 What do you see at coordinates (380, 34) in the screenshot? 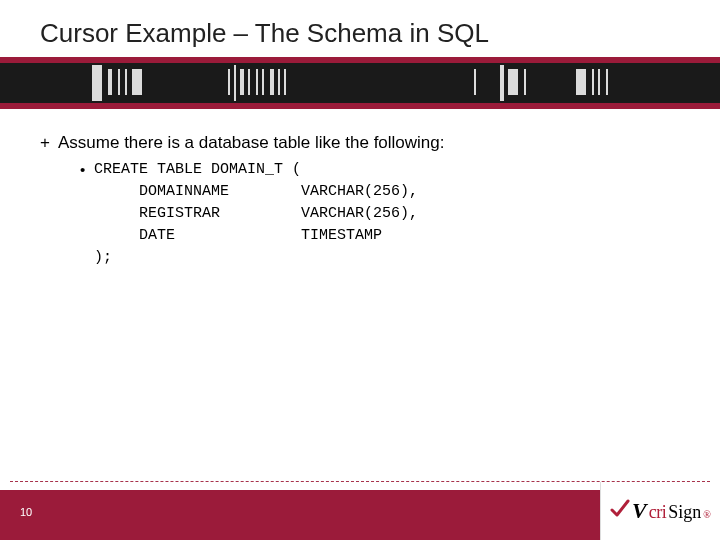
I see `slide-title: Cursor Example – The Schema in SQL` at bounding box center [380, 34].